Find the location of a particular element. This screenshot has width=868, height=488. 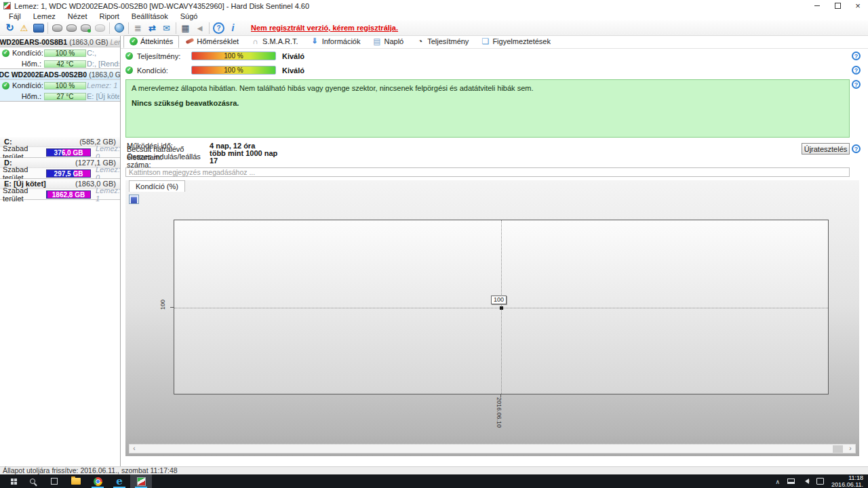

toolbar: Nem regisztrált verzió, kérem regisztrál… is located at coordinates (434, 28).